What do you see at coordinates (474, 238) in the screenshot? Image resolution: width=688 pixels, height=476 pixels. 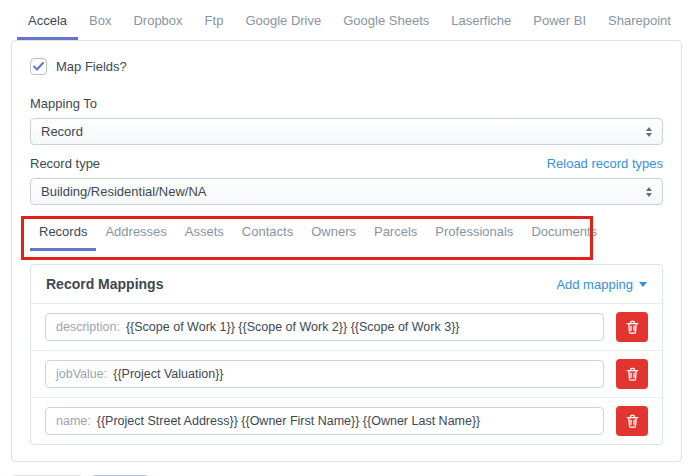 I see `tab-professionals: Professionals` at bounding box center [474, 238].